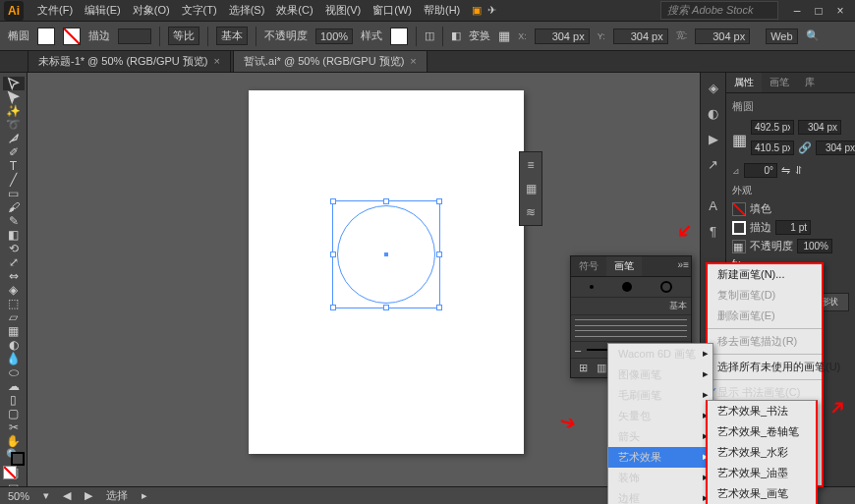 This screenshot has width=855, height=504. Describe the element at coordinates (761, 171) in the screenshot. I see `rotate-field` at that location.